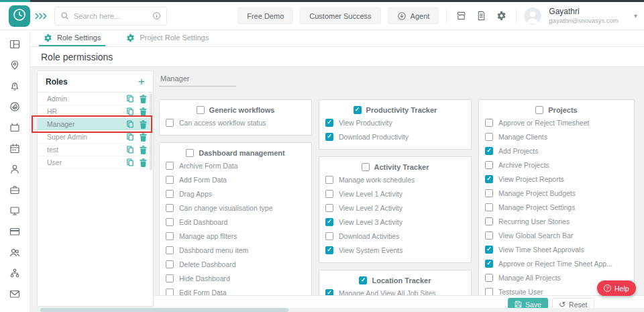 The image size is (644, 312). Describe the element at coordinates (557, 193) in the screenshot. I see `permission-item: Manage Project Budgets` at that location.